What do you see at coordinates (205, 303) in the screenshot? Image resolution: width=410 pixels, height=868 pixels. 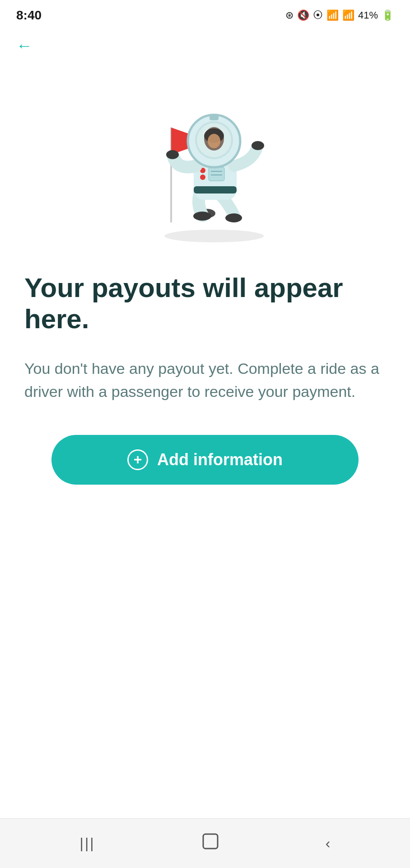 I see `main-heading: Your payouts will appear here.` at bounding box center [205, 303].